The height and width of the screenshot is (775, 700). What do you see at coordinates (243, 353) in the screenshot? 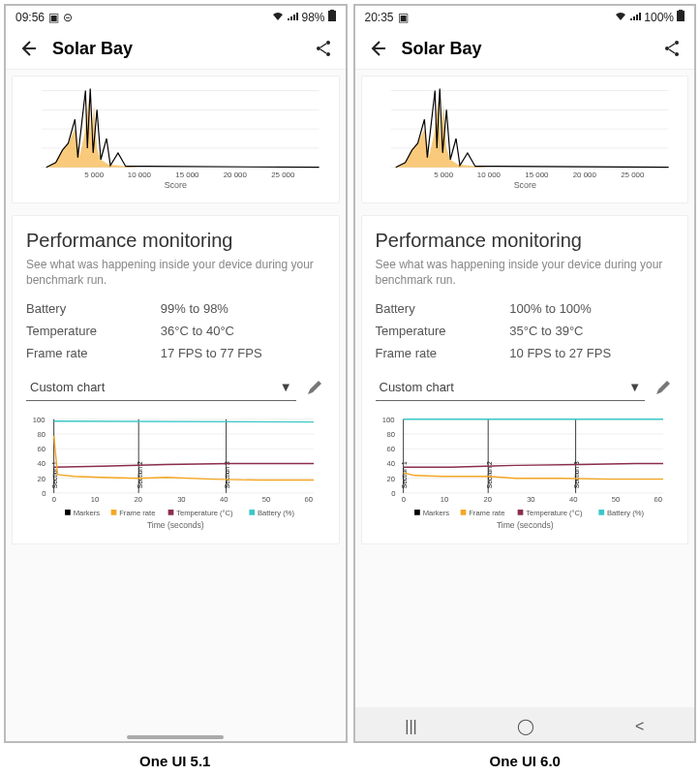
I see `stat-value: 17 FPS to 77 FPS` at bounding box center [243, 353].